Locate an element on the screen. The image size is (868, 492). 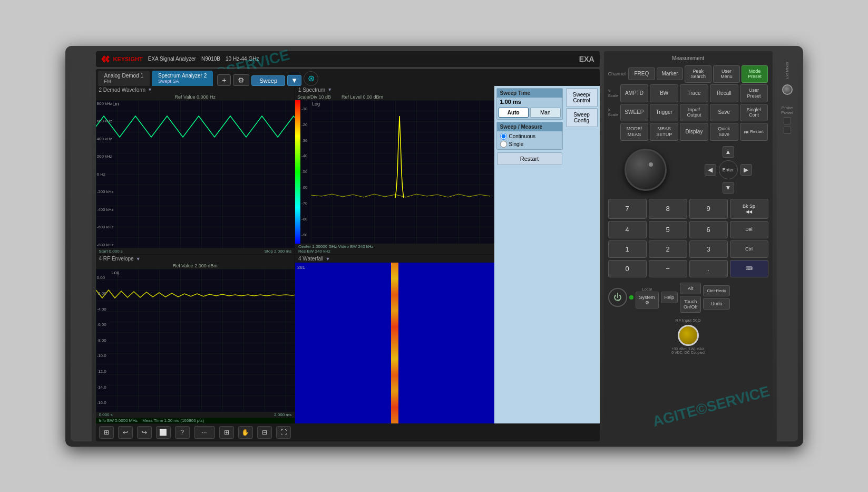
nav-left-button: ◀ is located at coordinates (710, 170).